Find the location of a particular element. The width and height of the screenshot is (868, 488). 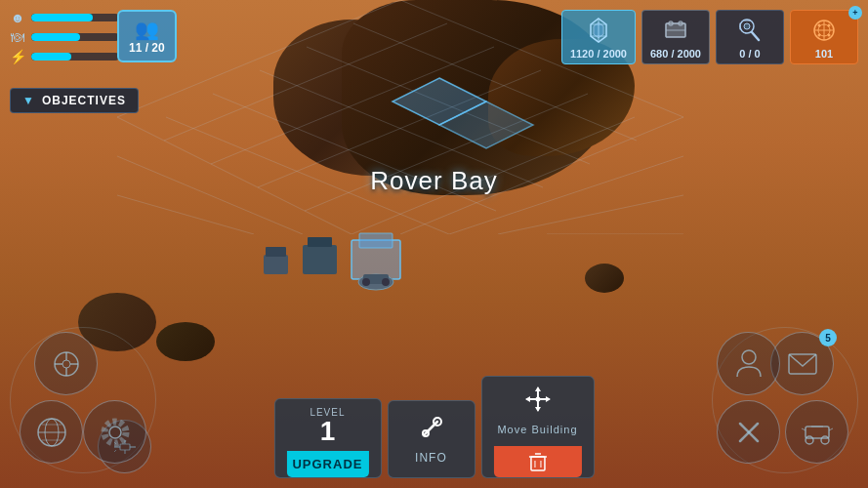

building-label: Rover Bay is located at coordinates (434, 182).